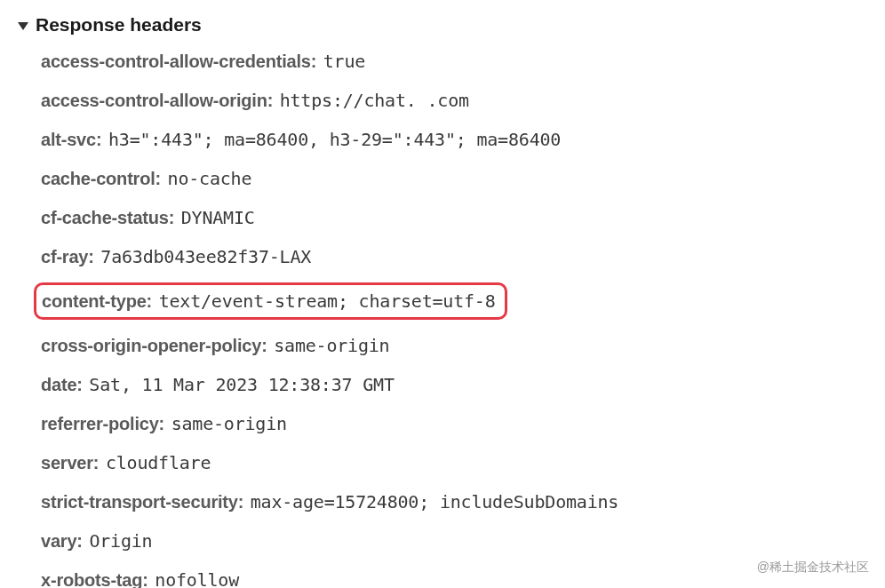  Describe the element at coordinates (454, 257) in the screenshot. I see `header-row: cf-ray: 7a63db043ee82f37-LAX` at that location.